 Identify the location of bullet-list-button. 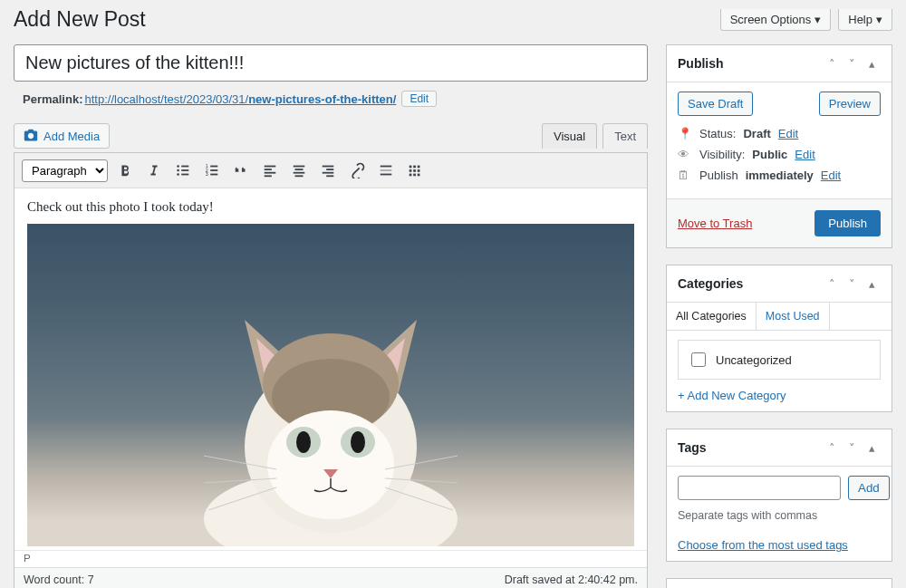
(183, 170).